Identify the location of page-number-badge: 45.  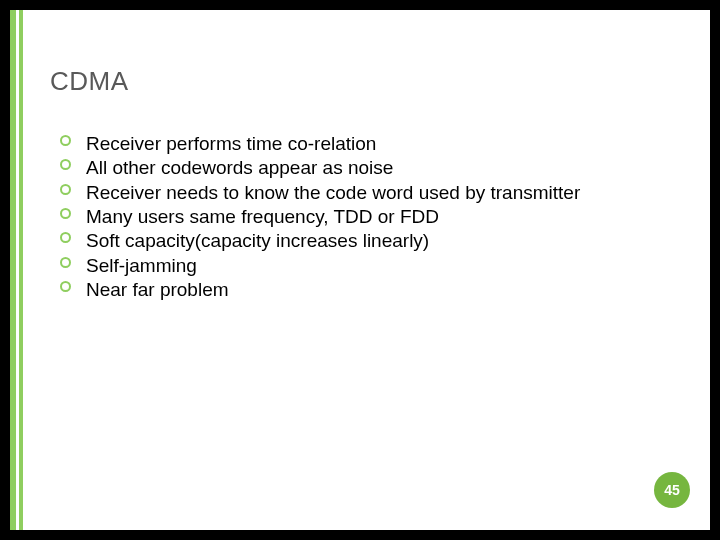
(672, 490).